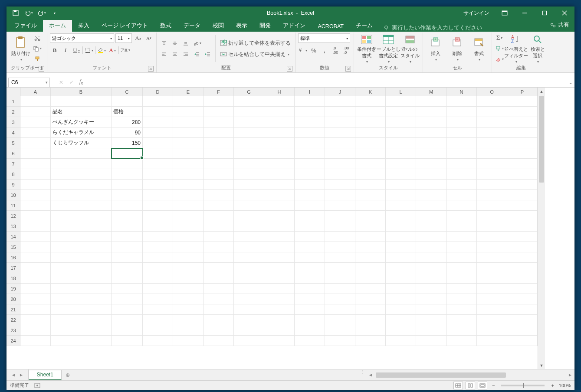  Describe the element at coordinates (249, 92) in the screenshot. I see `column-header-G: G` at that location.